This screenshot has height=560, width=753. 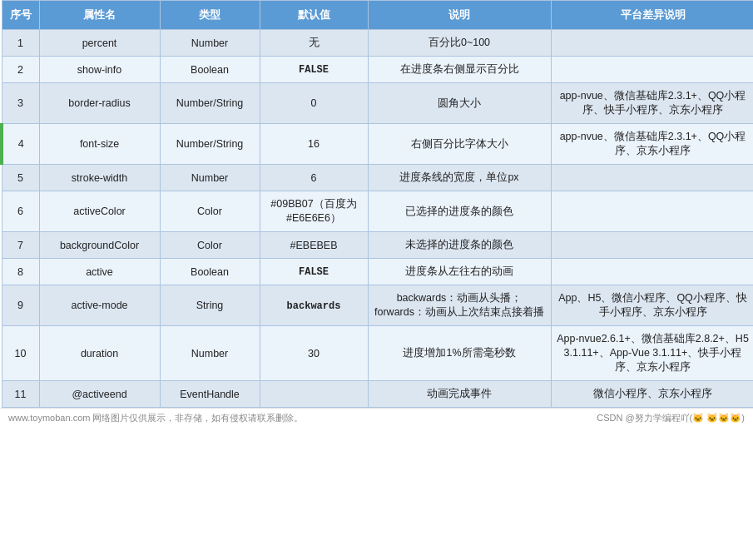 I want to click on cell-desc: 右侧百分比字体大小, so click(x=459, y=145).